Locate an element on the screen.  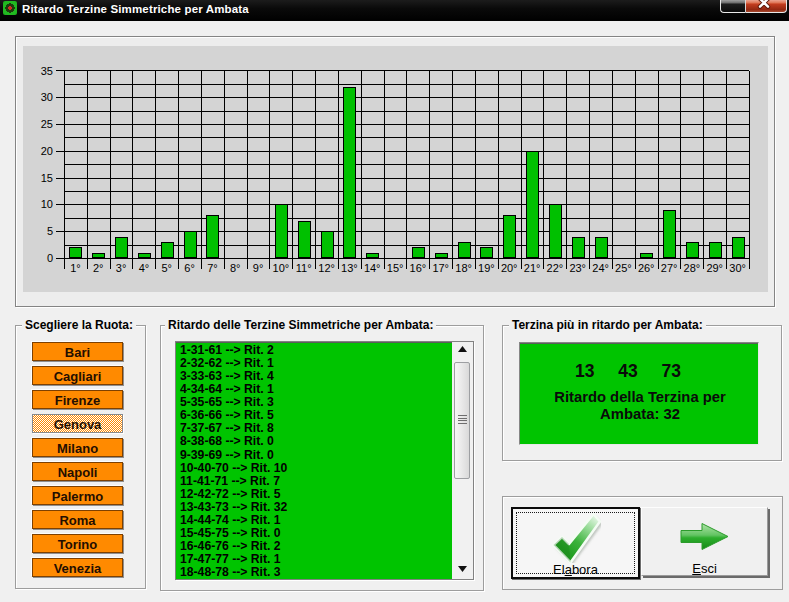
svg-text: 19° is located at coordinates (486, 268).